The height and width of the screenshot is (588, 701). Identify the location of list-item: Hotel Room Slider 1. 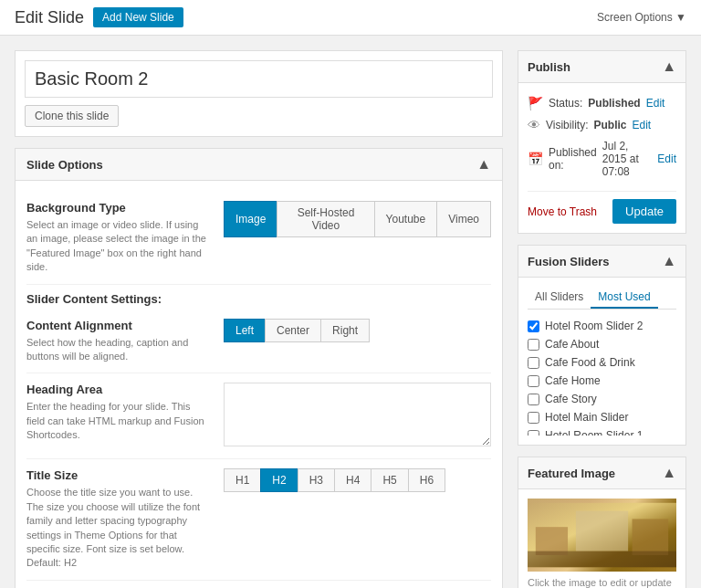
(602, 431).